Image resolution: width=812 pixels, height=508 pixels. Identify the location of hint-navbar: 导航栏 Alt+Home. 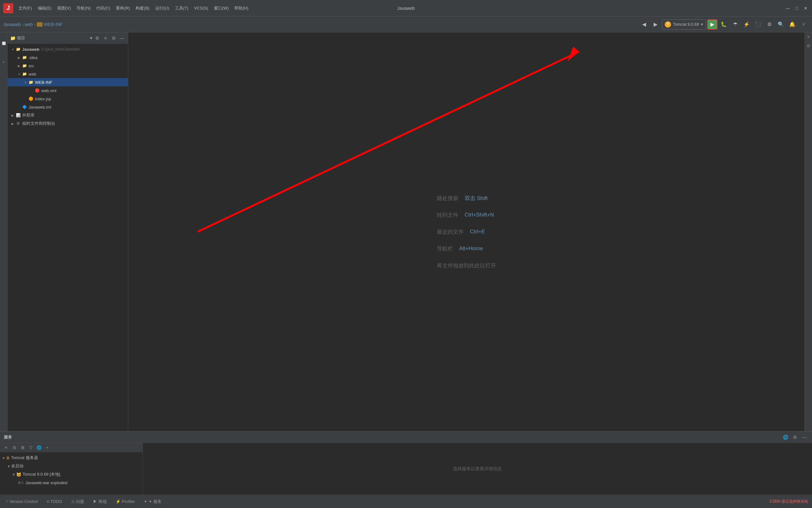
(460, 249).